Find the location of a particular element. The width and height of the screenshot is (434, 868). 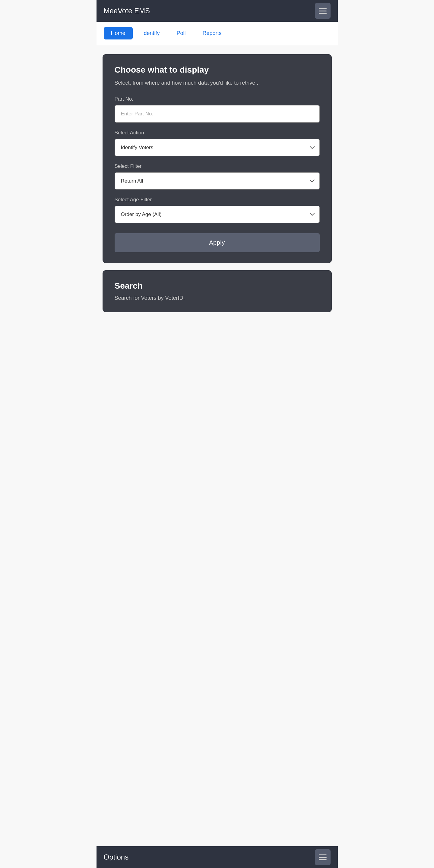

navbar-brand: MeeVote EMS is located at coordinates (127, 11).